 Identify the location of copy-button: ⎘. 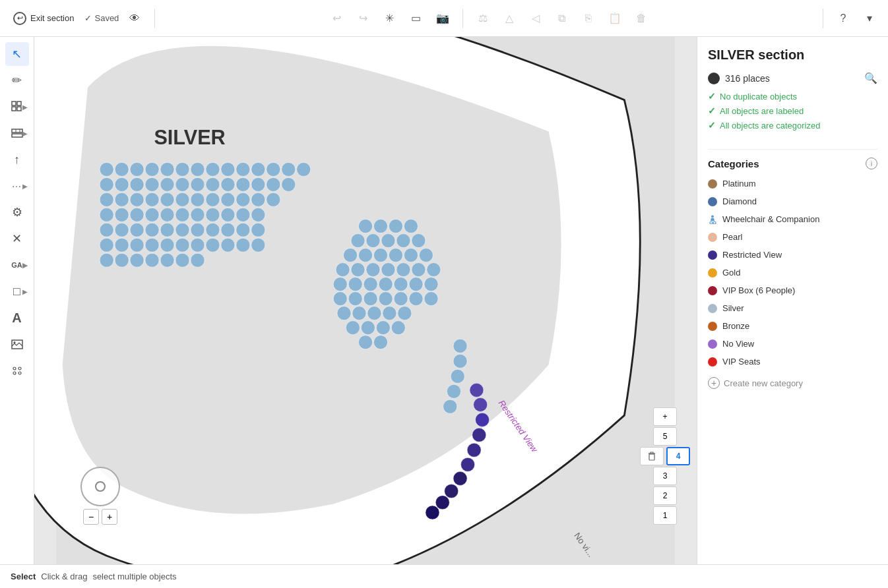
(588, 18).